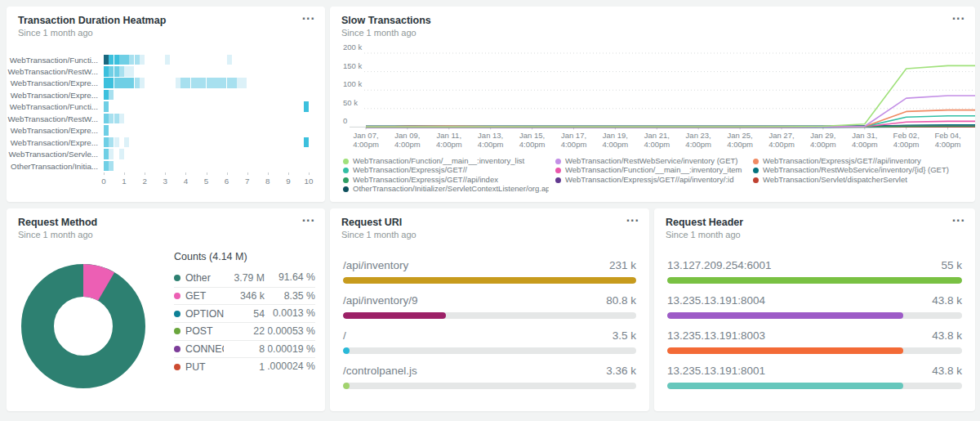 The width and height of the screenshot is (980, 421). Describe the element at coordinates (835, 180) in the screenshot. I see `legend-label: WebTransaction/Servlet/dispatcherServlet` at that location.